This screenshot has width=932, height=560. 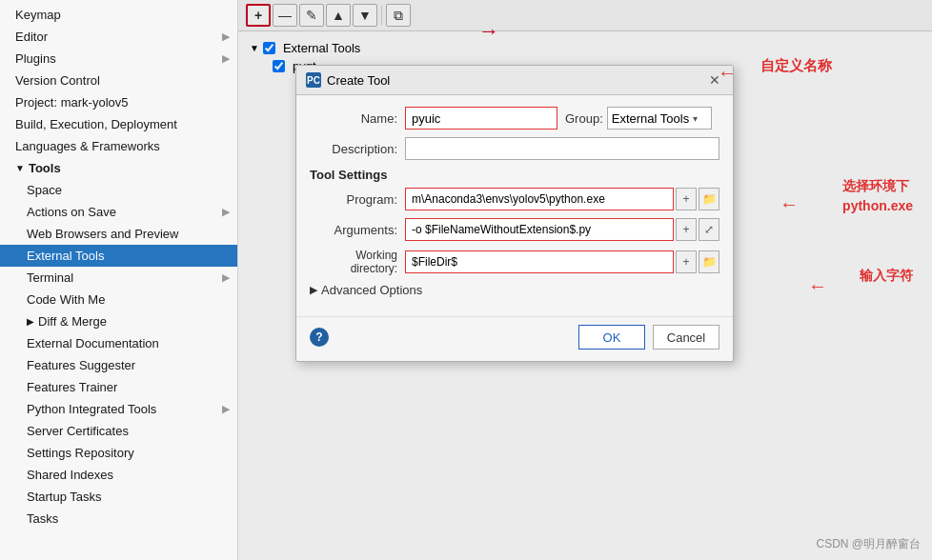 What do you see at coordinates (562, 149) in the screenshot?
I see `description-input` at bounding box center [562, 149].